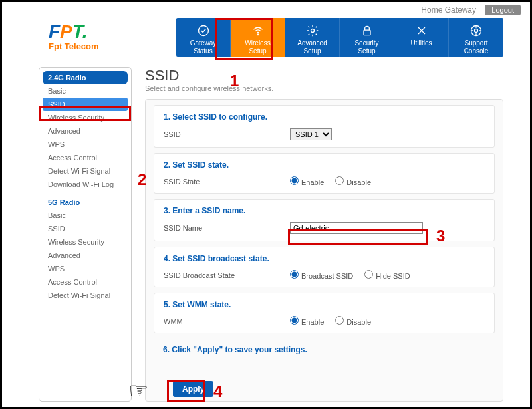 This screenshot has height=409, width=532. I want to click on ssid-name-input, so click(356, 228).